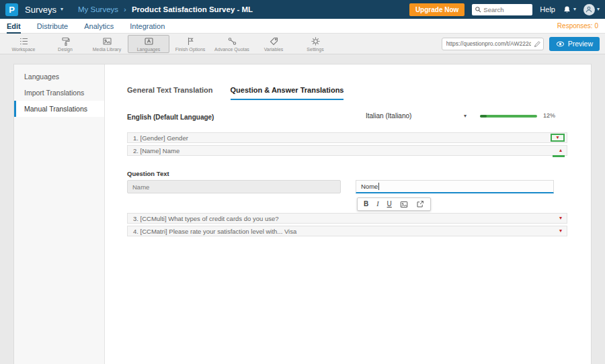  Describe the element at coordinates (390, 204) in the screenshot. I see `underline-button: U` at that location.